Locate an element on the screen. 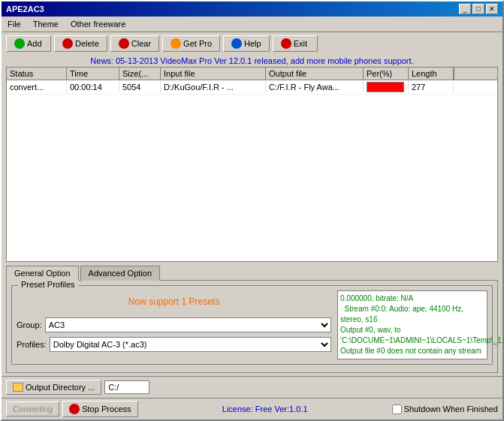 Image resolution: width=504 pixels, height=421 pixels. group-select: AC3 is located at coordinates (188, 325).